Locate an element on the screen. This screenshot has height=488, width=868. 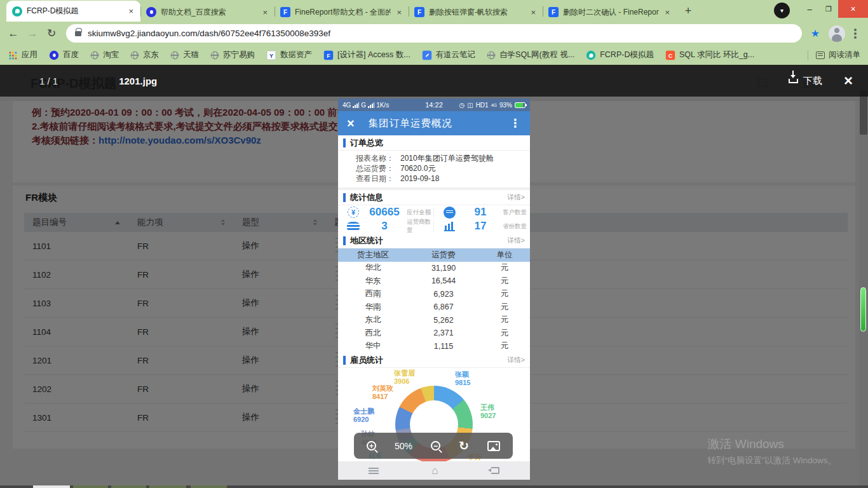
browser-menu-icon is located at coordinates (855, 34).